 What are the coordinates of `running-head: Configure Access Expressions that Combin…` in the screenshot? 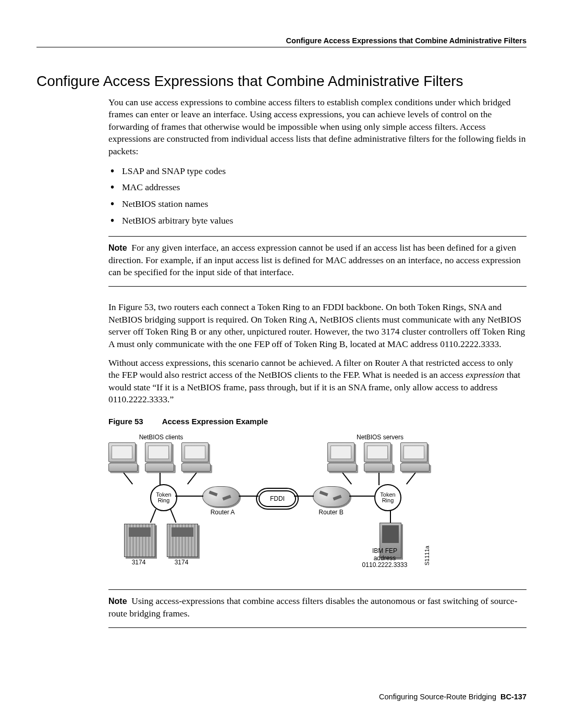 It's located at (282, 41).